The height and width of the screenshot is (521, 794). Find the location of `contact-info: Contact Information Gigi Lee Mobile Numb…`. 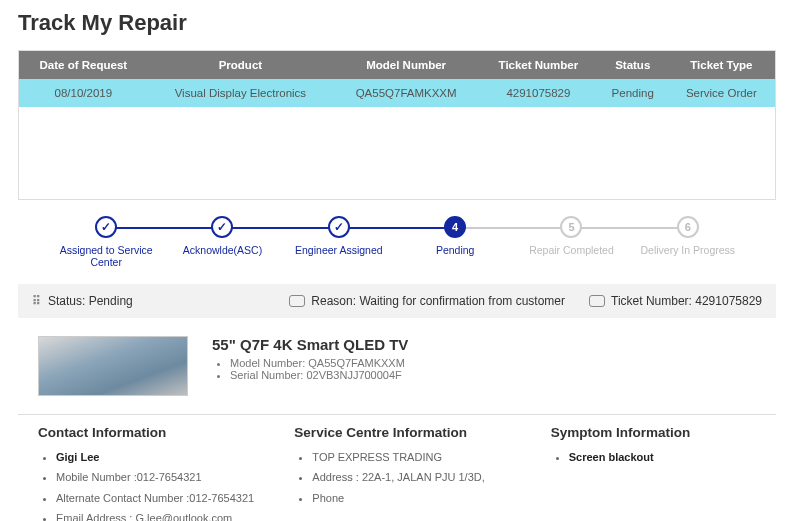

contact-info: Contact Information Gigi Lee Mobile Numb… is located at coordinates (161, 473).